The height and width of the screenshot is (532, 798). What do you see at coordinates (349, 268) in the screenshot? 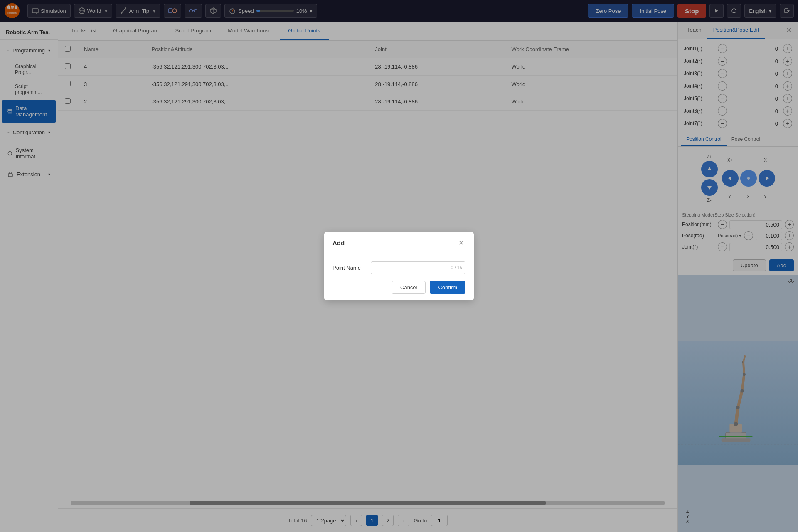
I see `point-name-label: Point Name` at bounding box center [349, 268].